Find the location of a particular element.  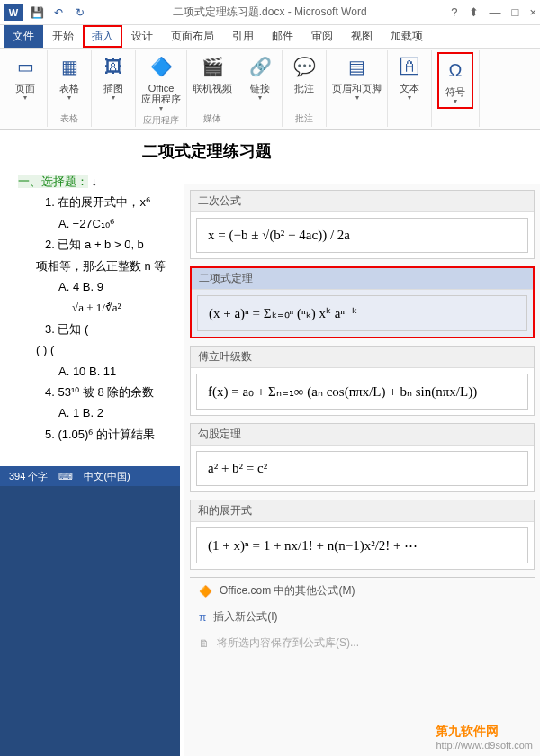

omega-icon: Ω is located at coordinates (455, 70).